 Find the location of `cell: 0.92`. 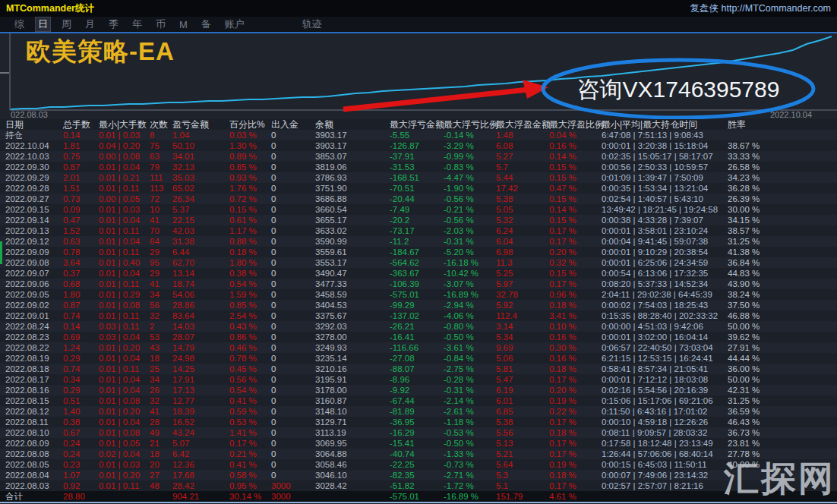

cell: 0.92 is located at coordinates (81, 486).